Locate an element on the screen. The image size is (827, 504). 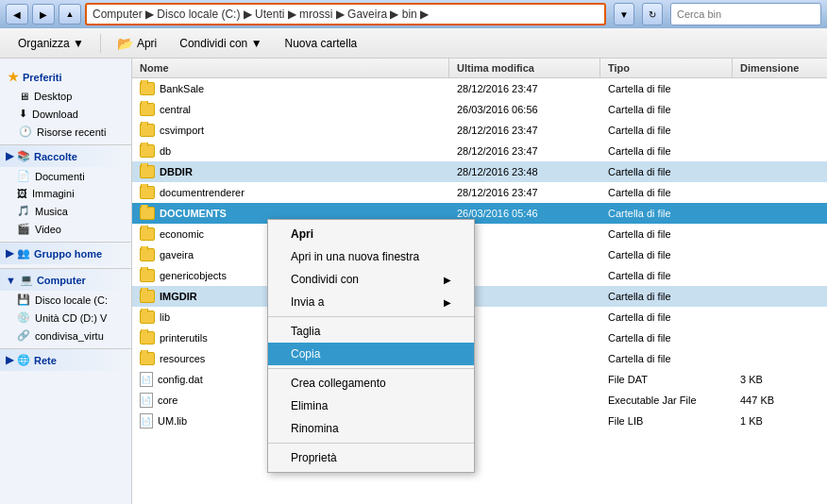
context-menu-item-condividi-con: Condividi con▶ is located at coordinates (371, 279).